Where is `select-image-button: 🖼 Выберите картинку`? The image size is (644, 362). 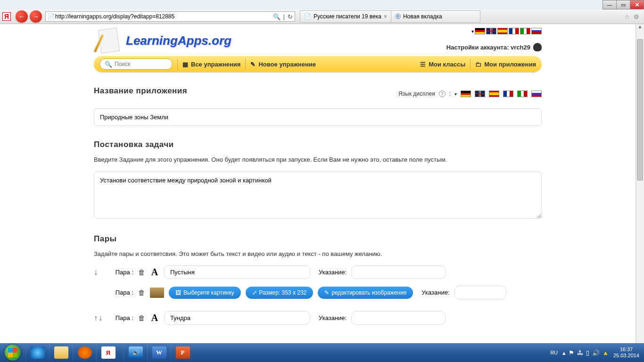
select-image-button: 🖼 Выберите картинку is located at coordinates (205, 293).